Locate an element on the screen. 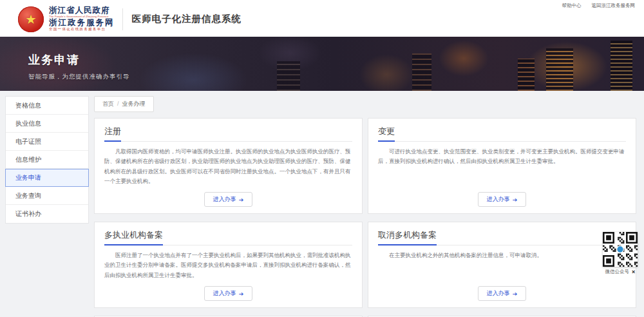  sidebar-menu: 资格信息执业信息电子证照信息维护业务申请业务查询证书补办 is located at coordinates (47, 160).